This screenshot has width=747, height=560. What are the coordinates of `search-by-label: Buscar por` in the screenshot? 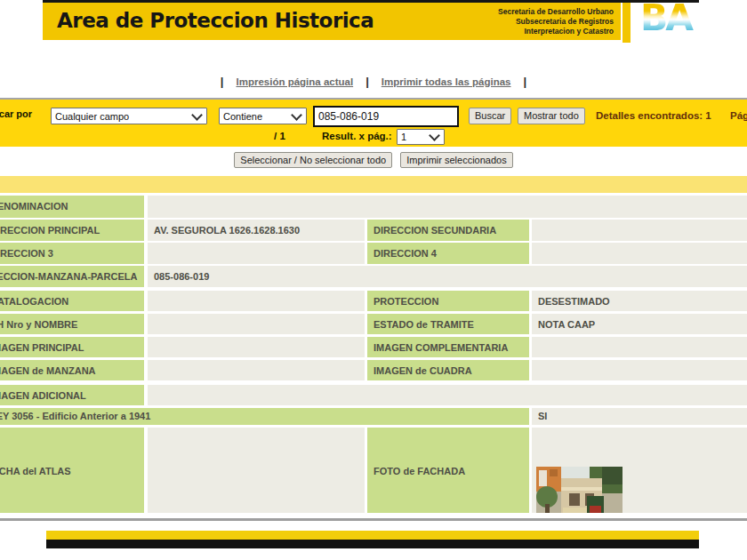 It's located at (16, 114).